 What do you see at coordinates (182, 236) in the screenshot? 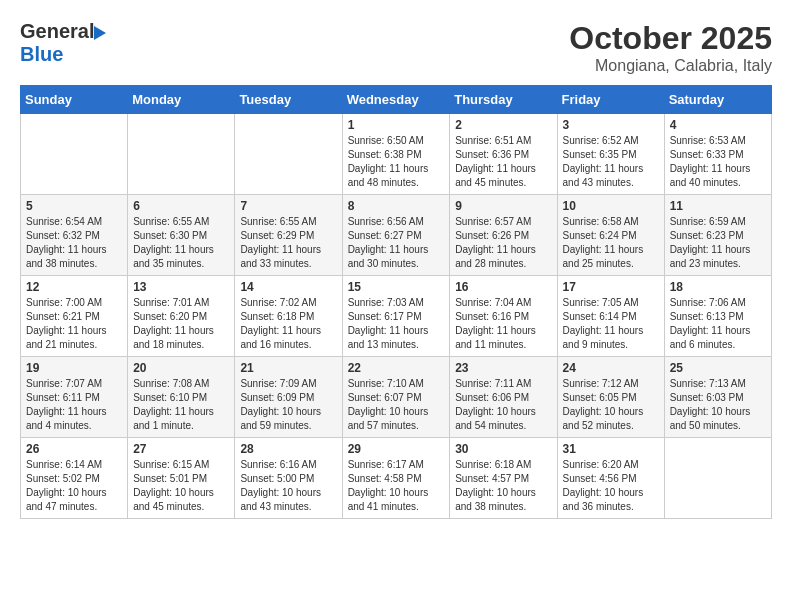
I see `calendar-cell: 6Sunrise: 6:55 AM Sunset: 6:30 PM Daylig…` at bounding box center [182, 236].